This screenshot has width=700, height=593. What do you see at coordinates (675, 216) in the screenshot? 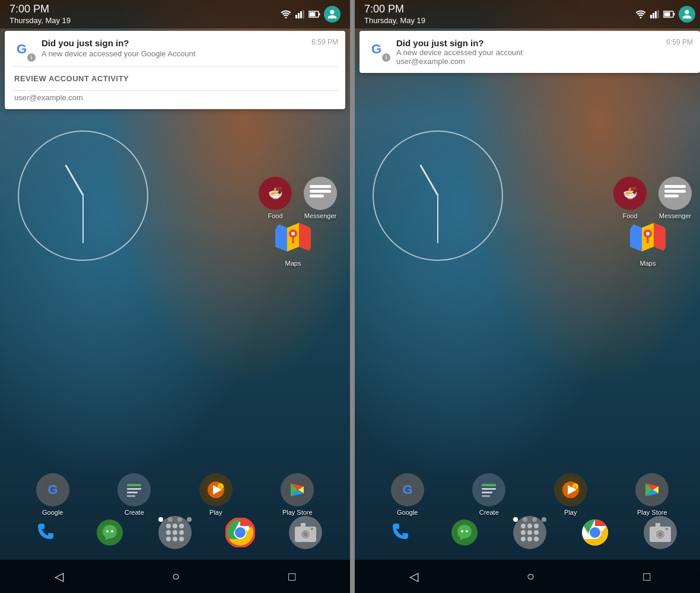
I see `messenger-label-right: Messenger` at bounding box center [675, 216].